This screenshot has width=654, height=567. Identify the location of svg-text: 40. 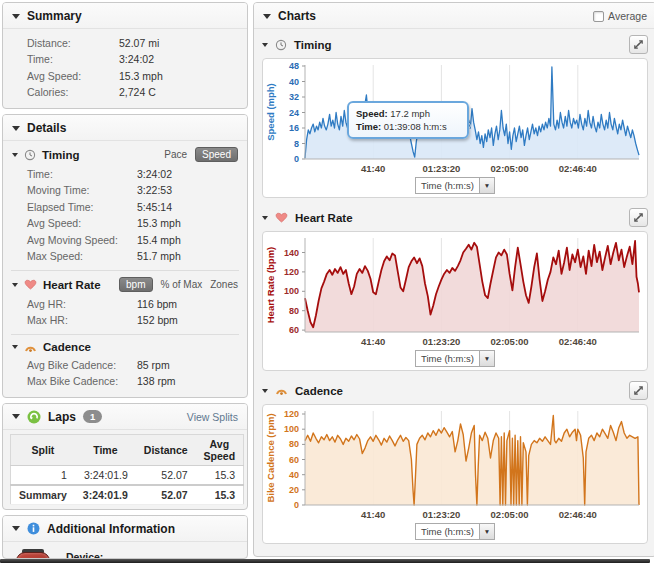
(294, 475).